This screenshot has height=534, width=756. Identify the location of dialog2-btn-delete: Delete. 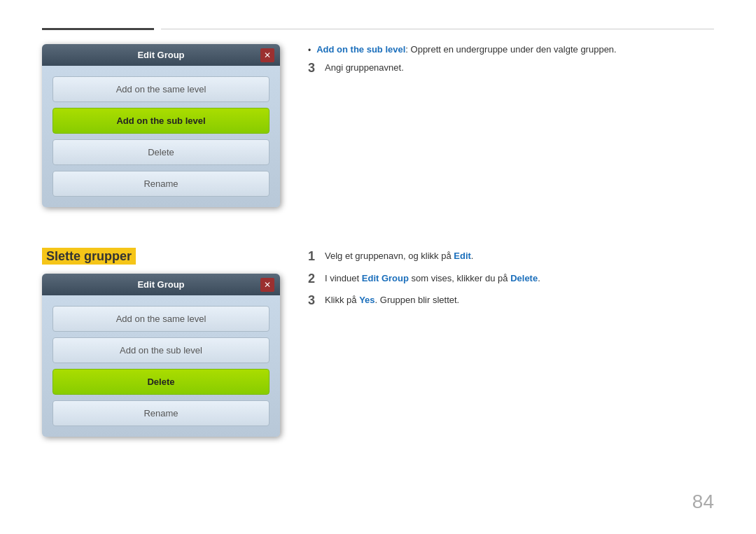
(161, 382).